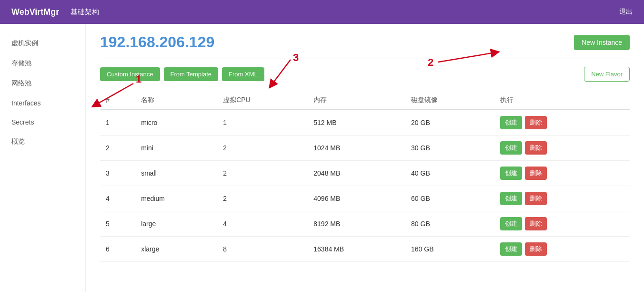 The image size is (644, 292). I want to click on header: WebVirtMgr 基础架构 退出, so click(322, 12).